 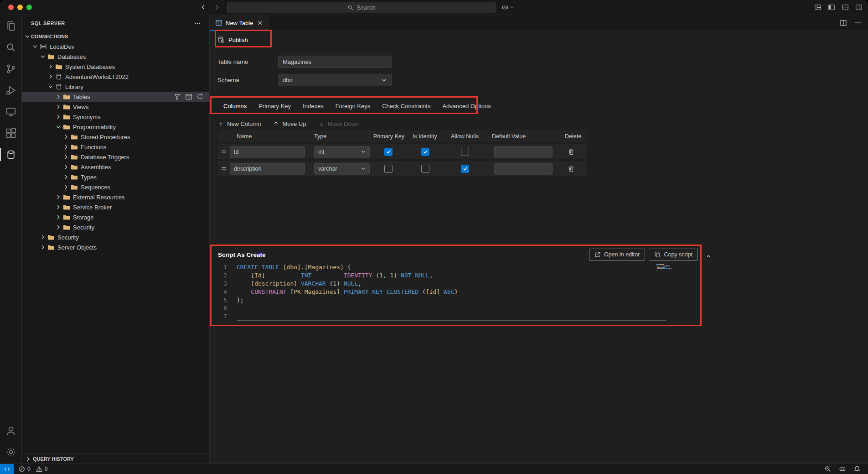 What do you see at coordinates (708, 256) in the screenshot?
I see `scroll-up-icon` at bounding box center [708, 256].